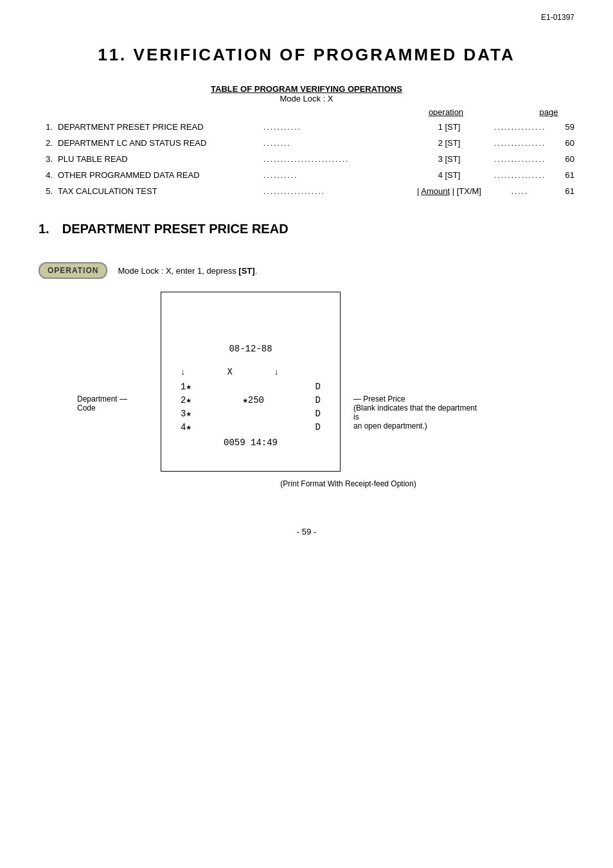  I want to click on toc-op-1: 1 [ST], so click(449, 127).